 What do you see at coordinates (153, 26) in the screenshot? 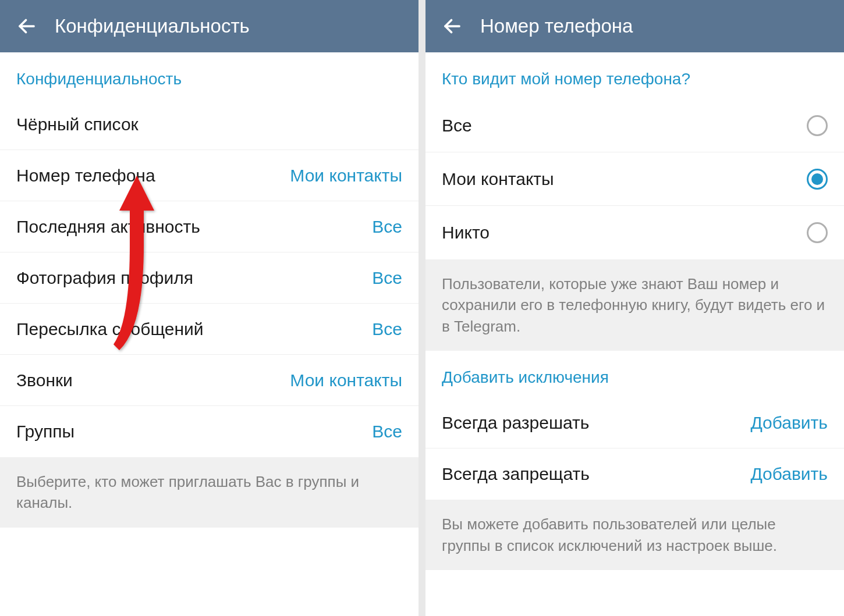
I see `page-title: Конфиденциальность` at bounding box center [153, 26].